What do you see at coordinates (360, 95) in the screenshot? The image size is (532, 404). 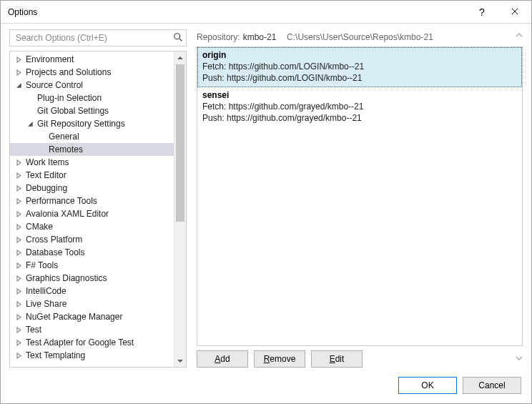 I see `remote-name: sensei` at bounding box center [360, 95].